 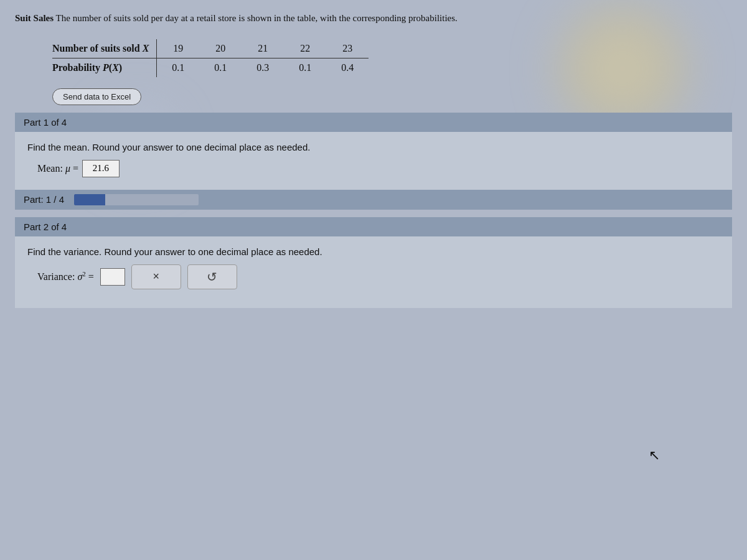 What do you see at coordinates (374, 200) in the screenshot?
I see `progress-section: Part: 1 / 4` at bounding box center [374, 200].